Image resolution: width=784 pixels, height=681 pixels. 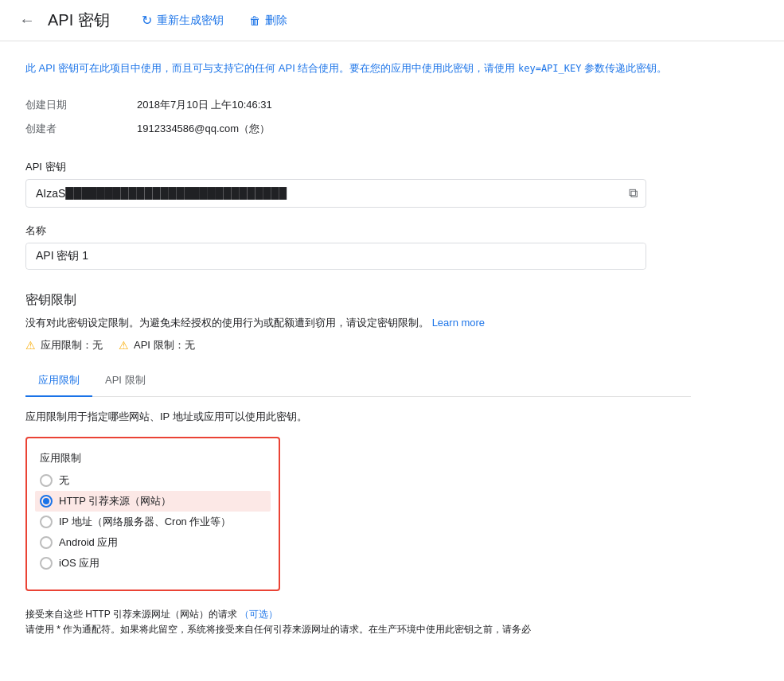 I want to click on page-title: API 密钥, so click(x=79, y=21).